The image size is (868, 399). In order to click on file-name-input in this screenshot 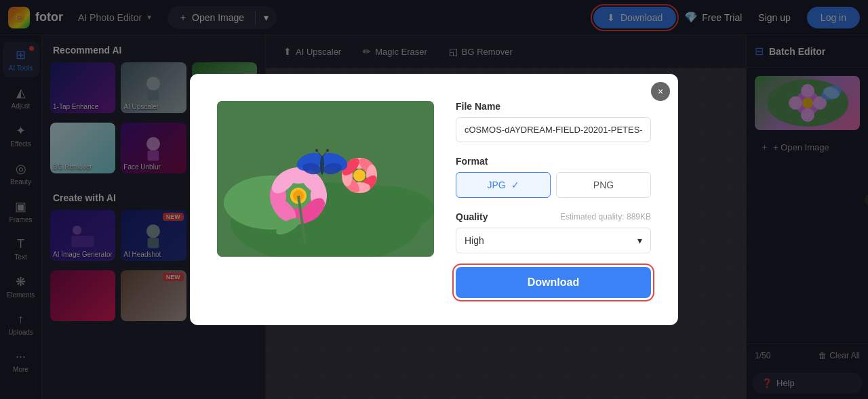, I will do `click(553, 130)`.